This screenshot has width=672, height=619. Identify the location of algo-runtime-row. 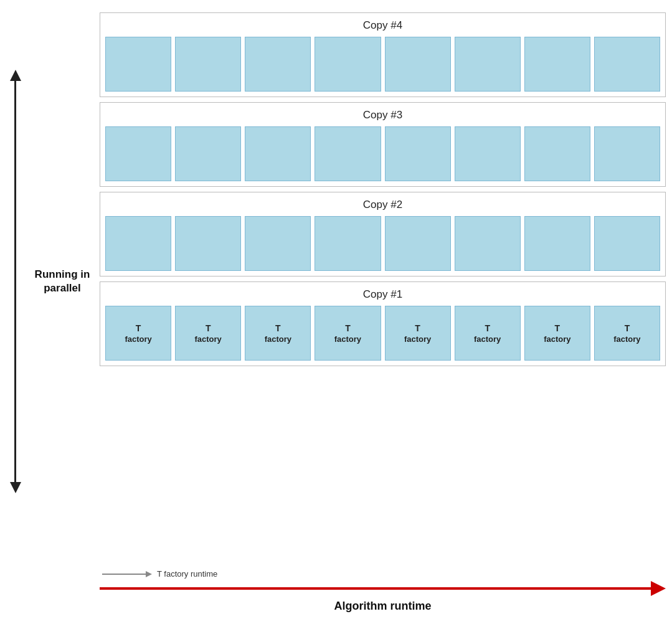
(382, 588).